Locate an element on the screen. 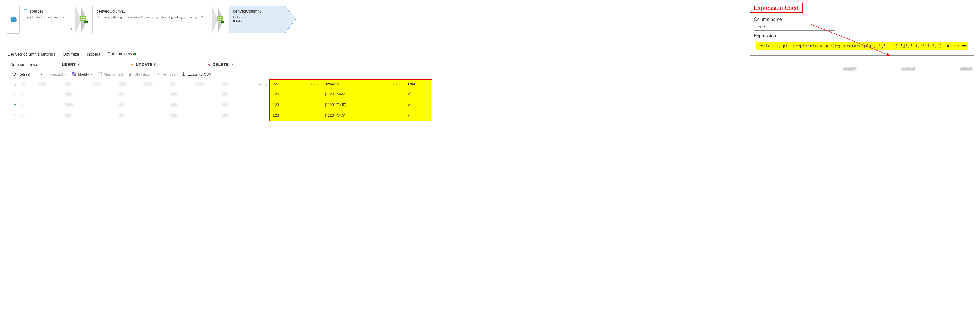 The width and height of the screenshot is (980, 320). col-header-arrayCol: arrayCol is located at coordinates (349, 84).